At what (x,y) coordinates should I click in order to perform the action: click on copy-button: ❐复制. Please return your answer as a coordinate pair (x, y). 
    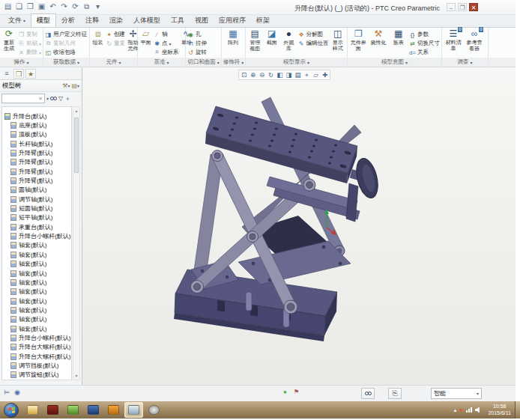
    Looking at the image, I should click on (30, 34).